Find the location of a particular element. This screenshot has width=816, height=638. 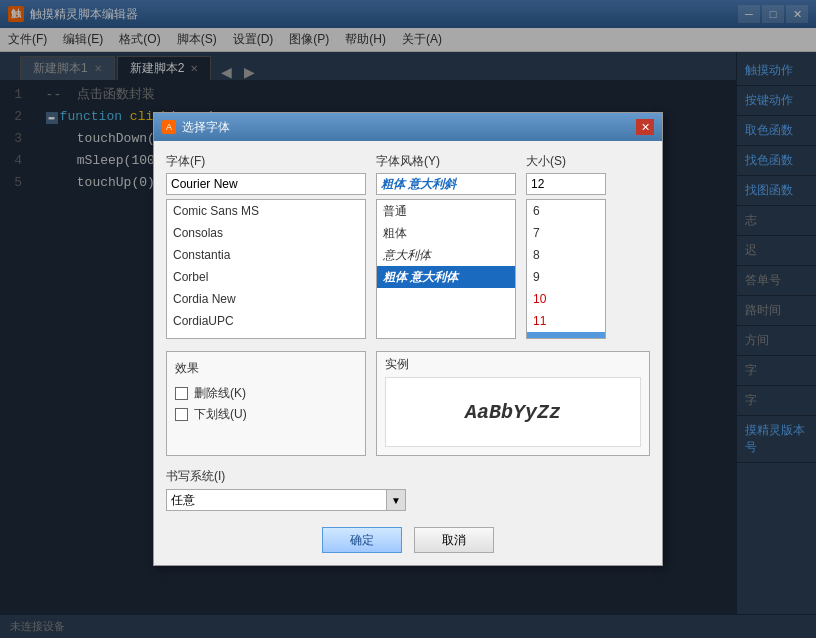

font-dialog-title: A 选择字体 ✕ is located at coordinates (408, 127).